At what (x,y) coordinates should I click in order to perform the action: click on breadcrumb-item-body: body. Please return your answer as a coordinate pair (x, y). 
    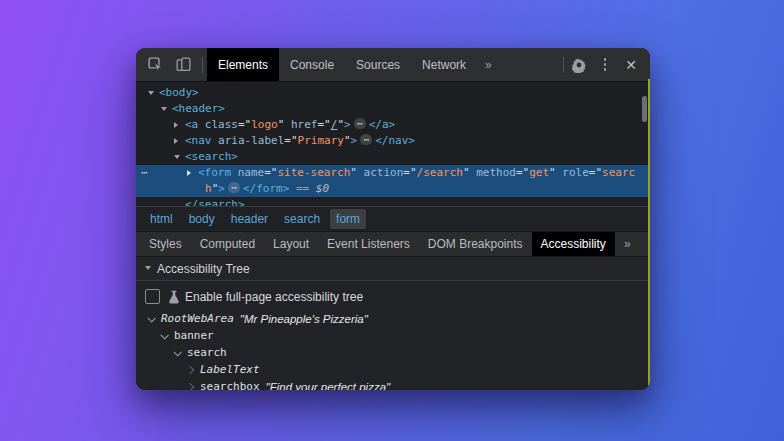
    Looking at the image, I should click on (202, 219).